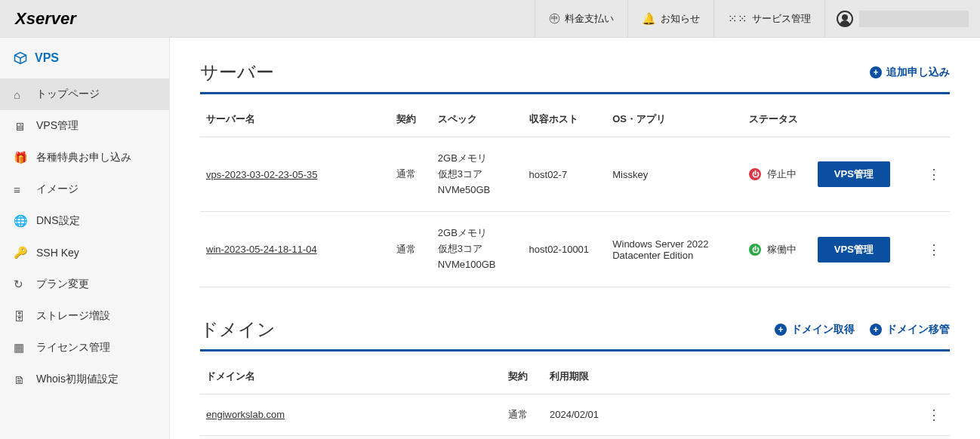  I want to click on domain-contract: 通常, so click(522, 415).